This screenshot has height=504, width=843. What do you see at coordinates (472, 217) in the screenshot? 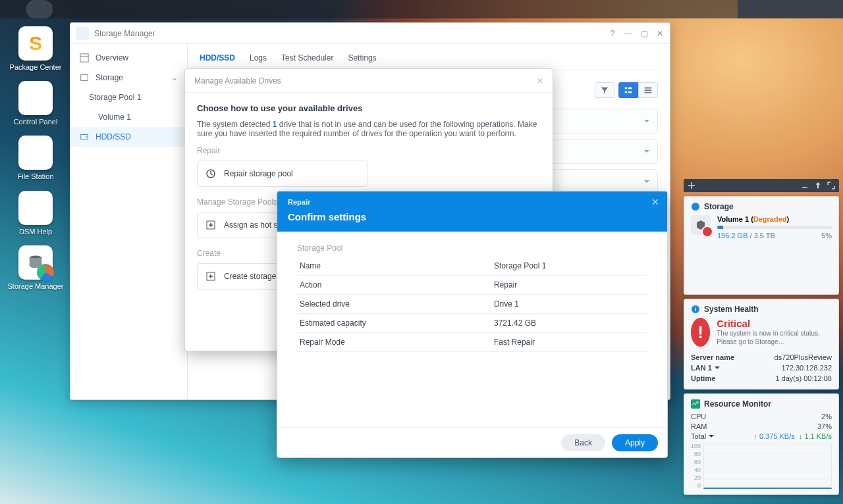
I see `wizard-title: Confirm settings` at bounding box center [472, 217].